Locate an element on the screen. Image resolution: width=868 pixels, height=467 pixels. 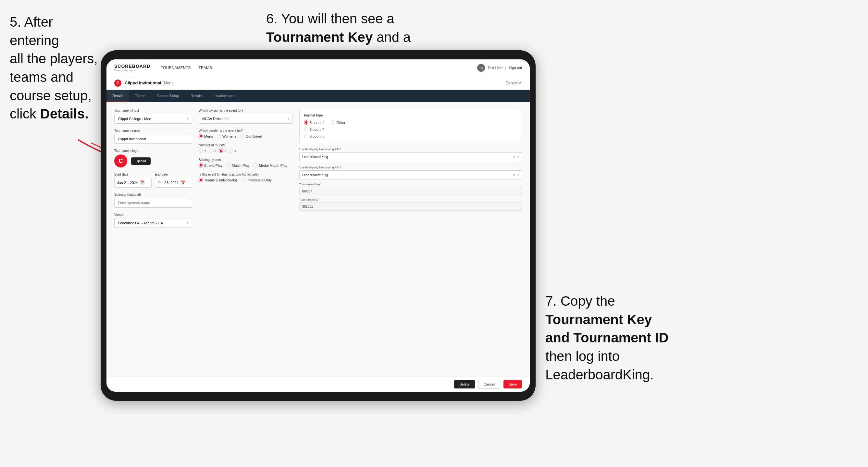
radio-other-outer is located at coordinates (333, 123).